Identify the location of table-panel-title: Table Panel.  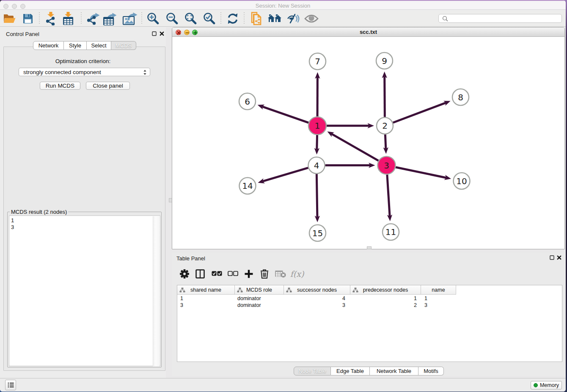
(191, 258).